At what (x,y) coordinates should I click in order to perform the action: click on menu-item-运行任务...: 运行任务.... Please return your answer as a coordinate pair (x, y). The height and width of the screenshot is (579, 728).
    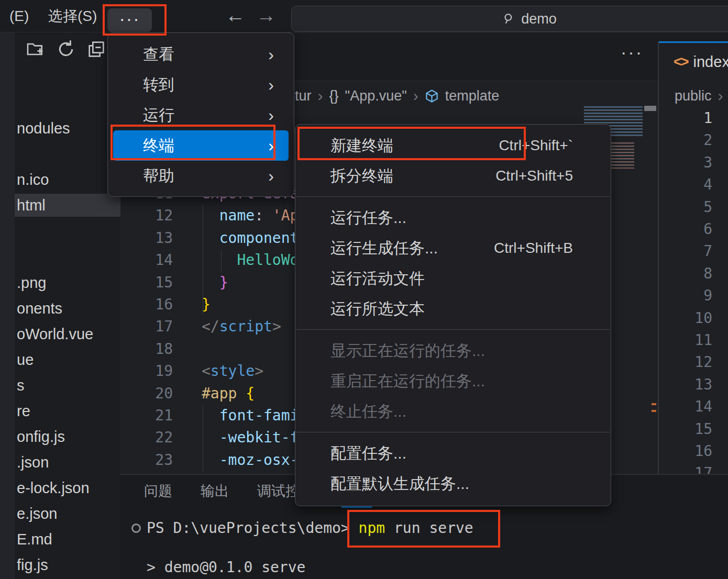
    Looking at the image, I should click on (453, 218).